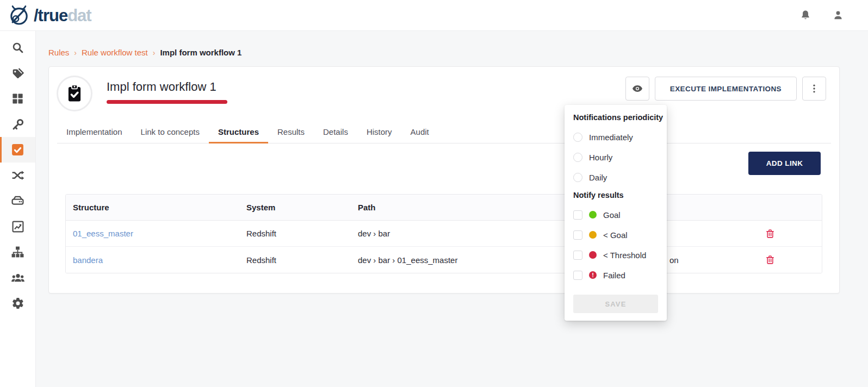 This screenshot has height=387, width=868. What do you see at coordinates (59, 52) in the screenshot?
I see `breadcrumb-link-rules: Rules` at bounding box center [59, 52].